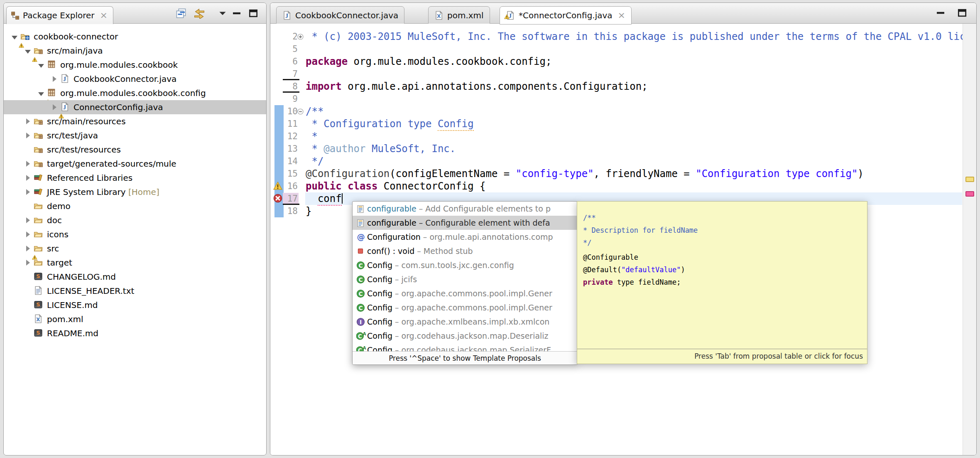 The image size is (980, 458). I want to click on editor-tab-pom-xml: Xpom.xml, so click(459, 15).